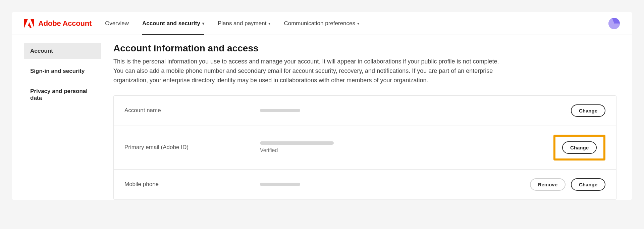 The width and height of the screenshot is (644, 229). What do you see at coordinates (402, 147) in the screenshot?
I see `row-value: Verified` at bounding box center [402, 147].